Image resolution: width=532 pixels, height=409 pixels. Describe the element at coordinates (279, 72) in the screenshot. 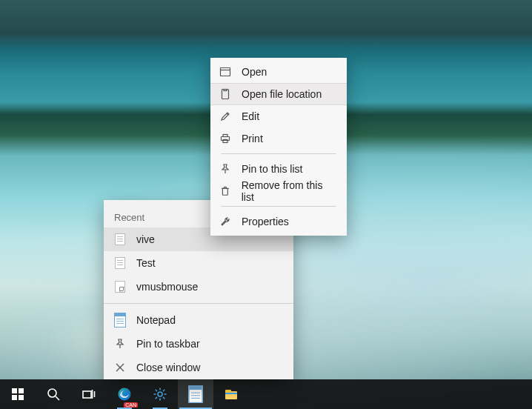

I see `context-open: Open` at that location.